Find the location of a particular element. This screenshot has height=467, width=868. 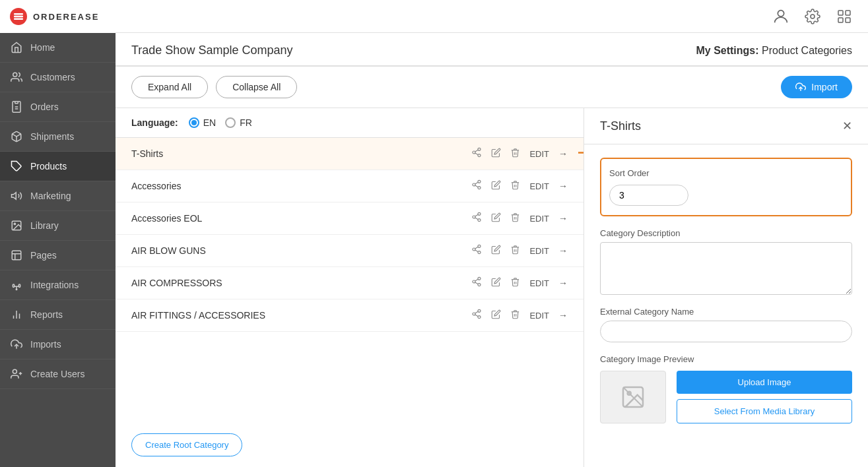

sidebar-item-reports: Reports is located at coordinates (58, 315).